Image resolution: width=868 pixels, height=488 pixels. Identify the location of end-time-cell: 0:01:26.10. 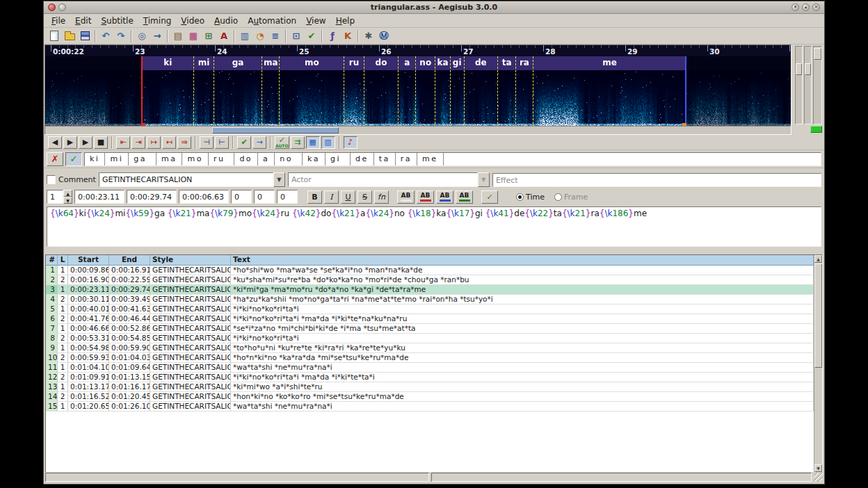
(129, 407).